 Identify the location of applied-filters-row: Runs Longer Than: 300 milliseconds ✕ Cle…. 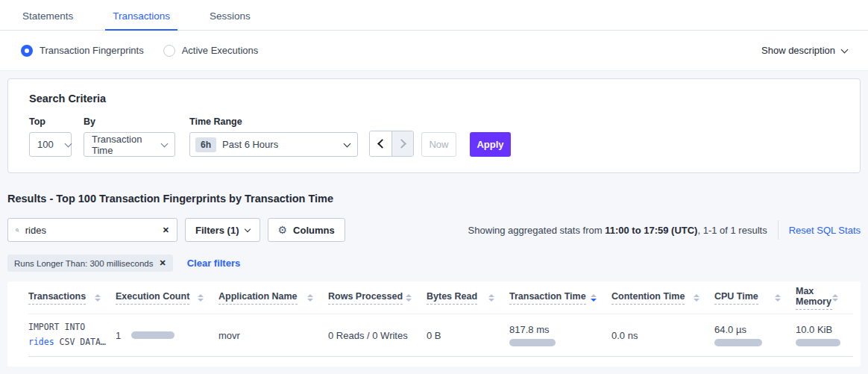
(434, 263).